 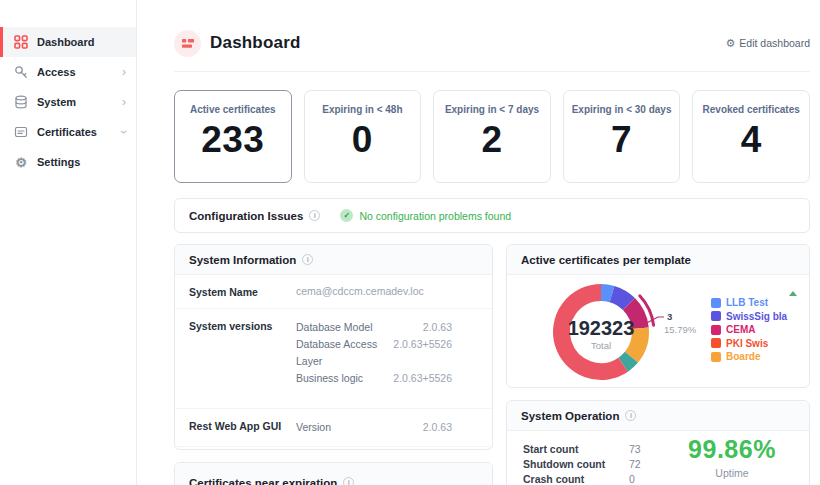 What do you see at coordinates (21, 102) in the screenshot?
I see `database-icon` at bounding box center [21, 102].